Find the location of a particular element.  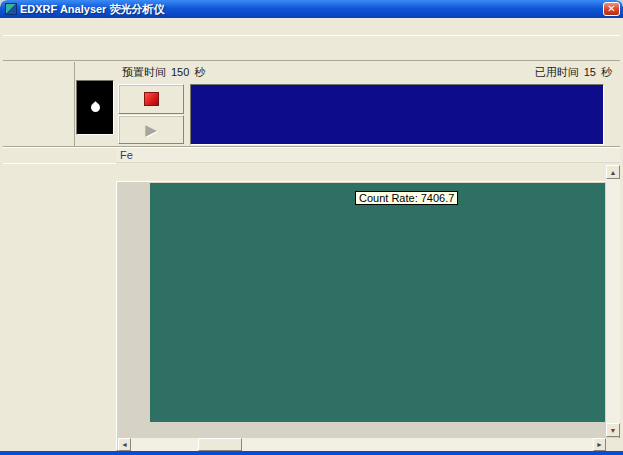

scroll-down-button: ▼ is located at coordinates (613, 430).